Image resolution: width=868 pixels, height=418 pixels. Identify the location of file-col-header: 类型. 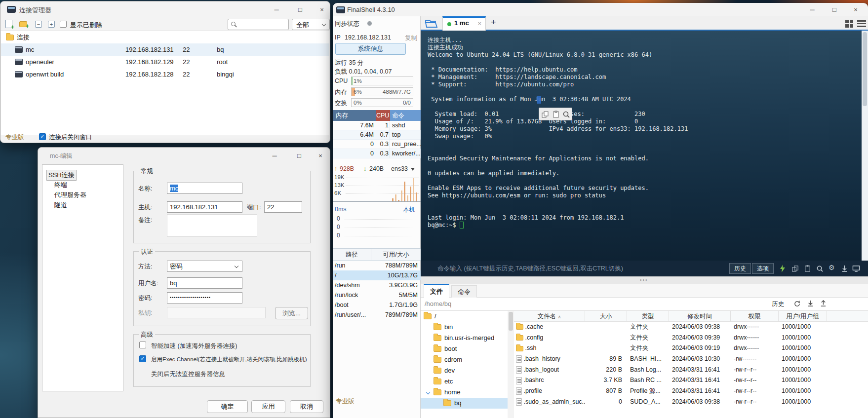
(648, 316).